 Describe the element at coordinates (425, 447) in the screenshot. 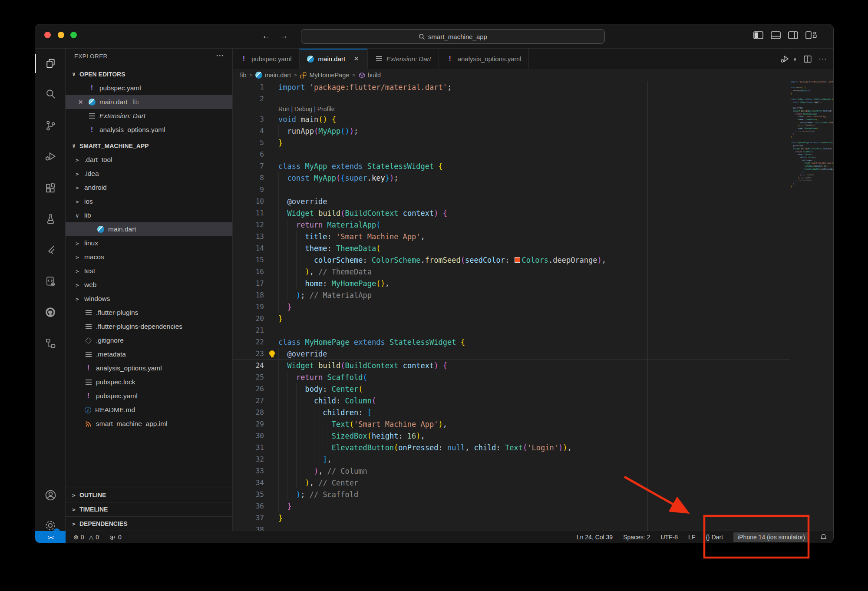

I see `code-line-text: ElevatedButton(onPressed: null, child: T…` at that location.